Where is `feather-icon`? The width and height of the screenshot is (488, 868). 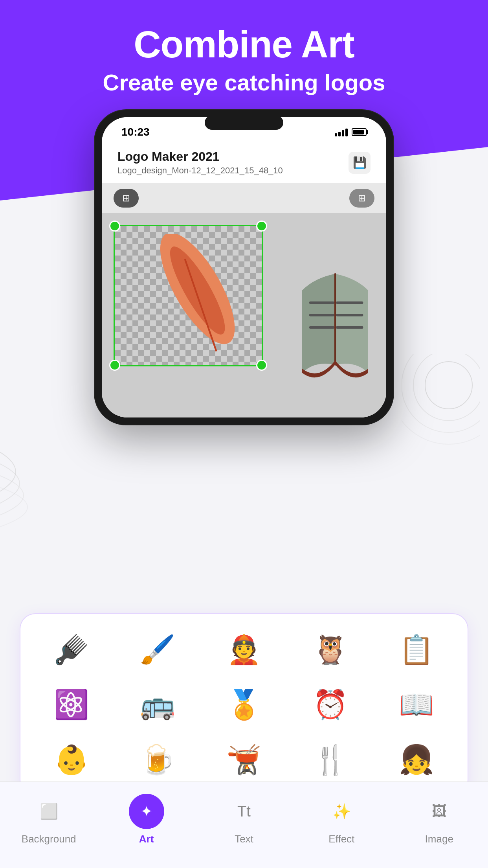
feather-icon is located at coordinates (193, 297).